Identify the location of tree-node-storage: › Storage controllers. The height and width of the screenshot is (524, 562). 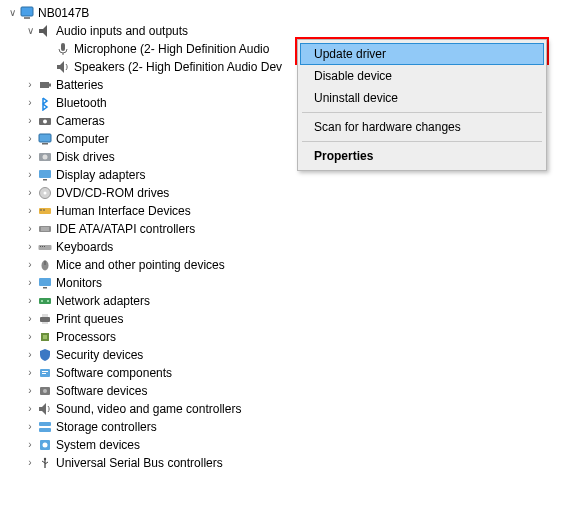
(293, 427).